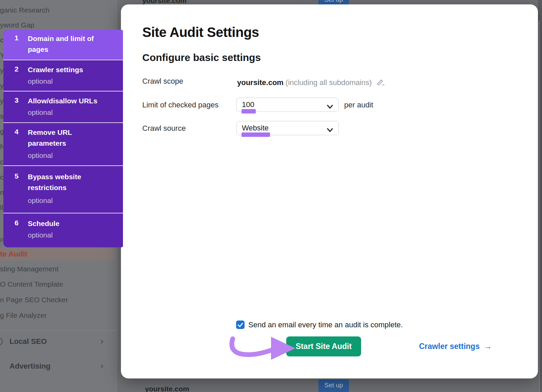 This screenshot has width=542, height=392. Describe the element at coordinates (328, 83) in the screenshot. I see `crawl-scope-note: (including all subdomains)` at that location.